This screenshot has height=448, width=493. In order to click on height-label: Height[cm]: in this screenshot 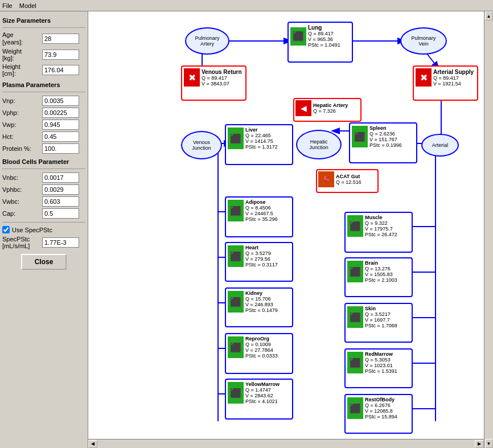, I will do `click(22, 70)`.